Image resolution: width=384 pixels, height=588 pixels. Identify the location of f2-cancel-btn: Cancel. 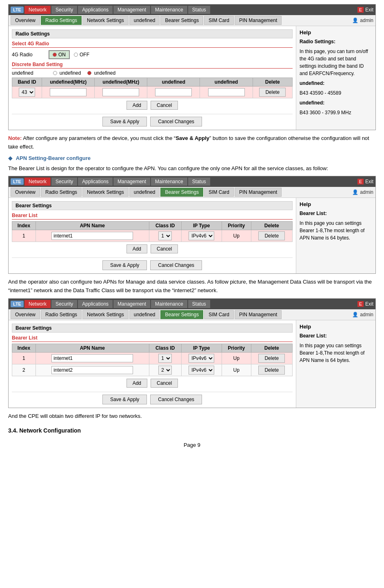
(164, 249).